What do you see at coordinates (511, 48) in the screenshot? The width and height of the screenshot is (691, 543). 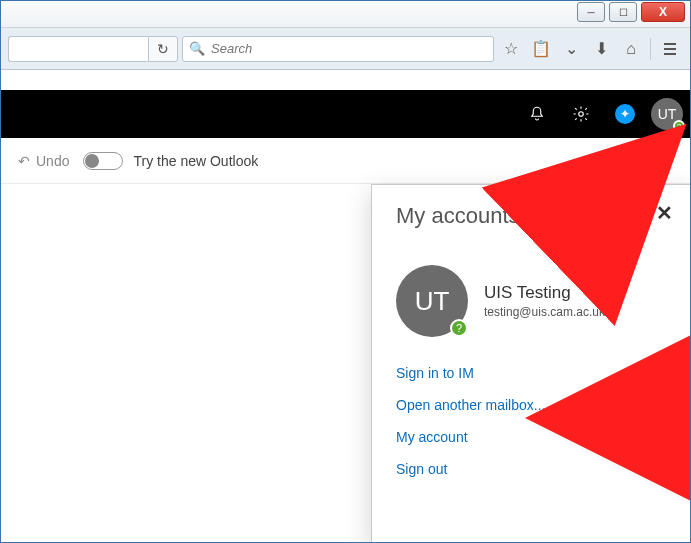 I see `star-icon: ☆` at bounding box center [511, 48].